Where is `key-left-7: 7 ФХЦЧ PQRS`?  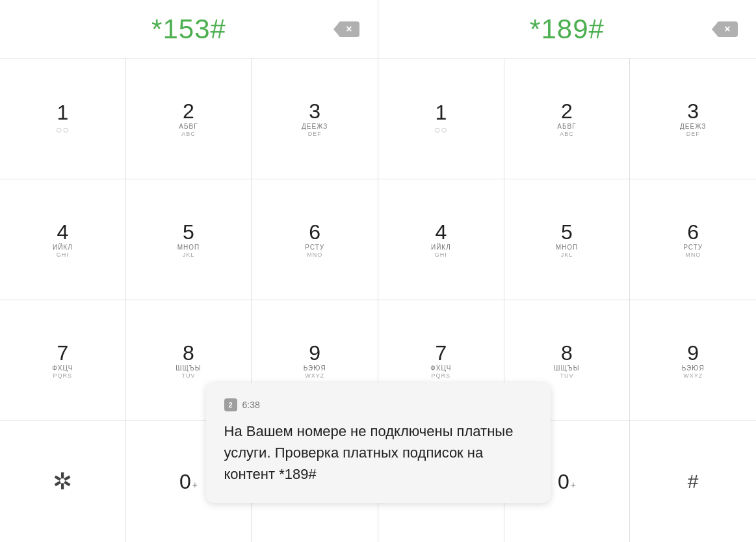
key-left-7: 7 ФХЦЧ PQRS is located at coordinates (63, 361).